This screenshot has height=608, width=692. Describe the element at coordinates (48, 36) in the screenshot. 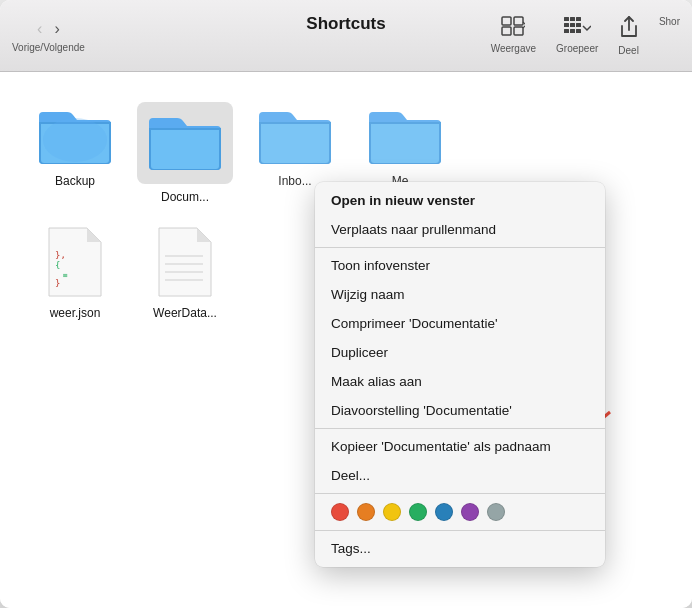

I see `nav-group: ‹ › Vorige/Volgende` at that location.